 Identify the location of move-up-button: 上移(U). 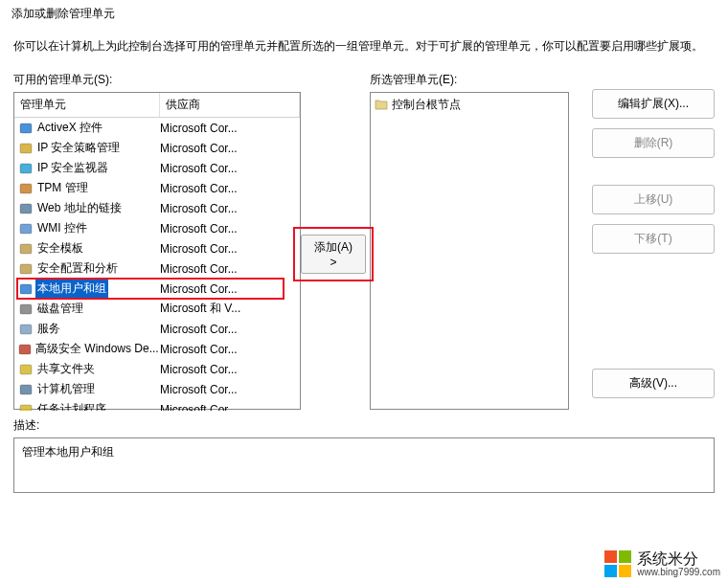
(653, 199).